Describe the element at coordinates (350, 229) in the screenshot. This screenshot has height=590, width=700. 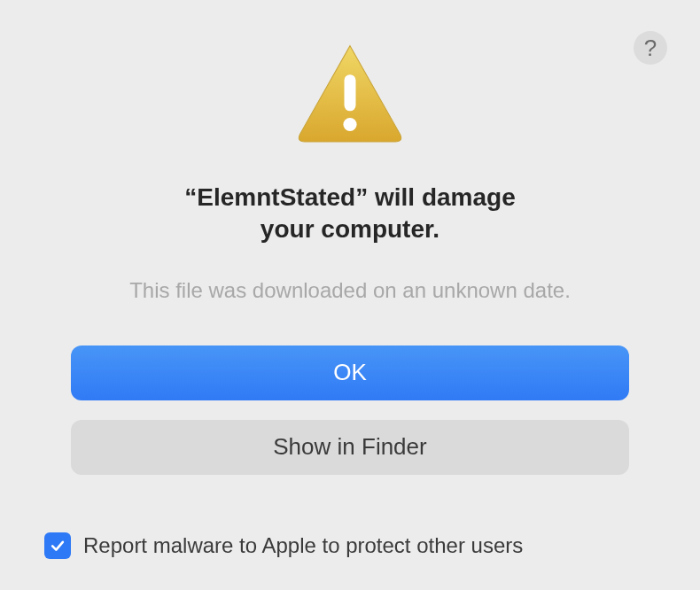
I see `title-line-2: your computer.` at that location.